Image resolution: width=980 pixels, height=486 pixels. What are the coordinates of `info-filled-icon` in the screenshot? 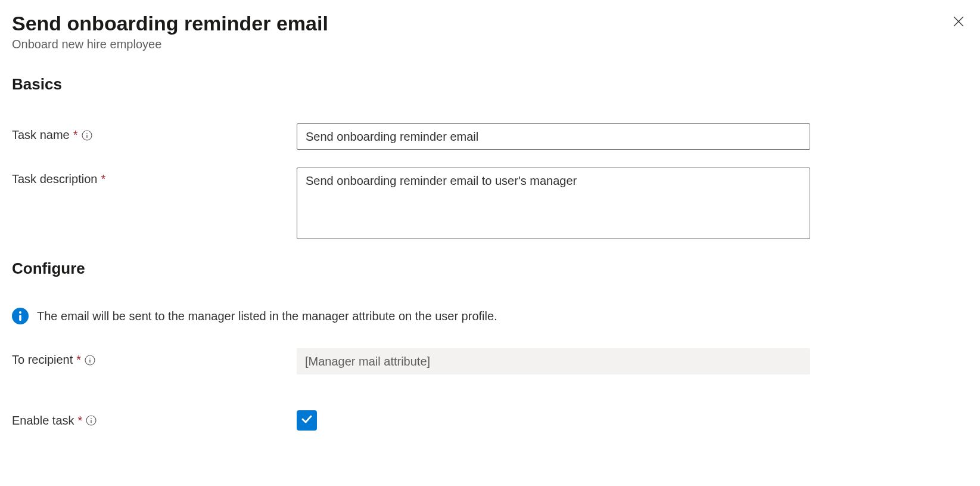 It's located at (20, 316).